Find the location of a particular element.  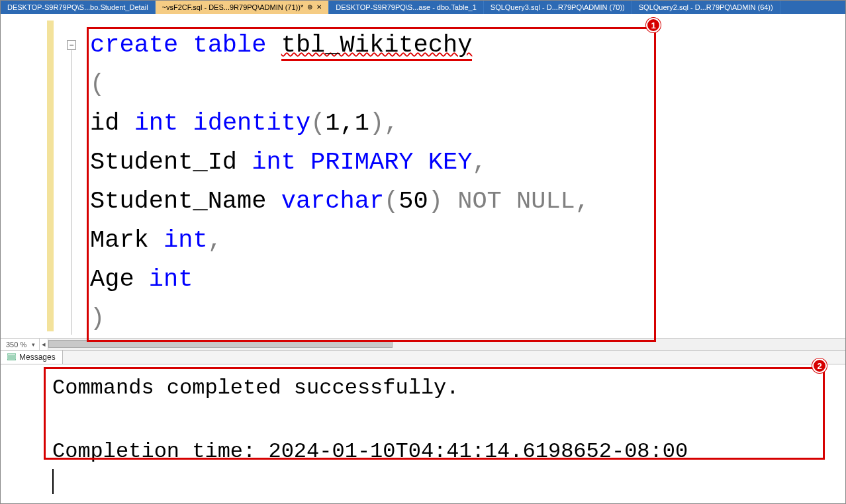

annotation-badge-2: 2 is located at coordinates (820, 366).